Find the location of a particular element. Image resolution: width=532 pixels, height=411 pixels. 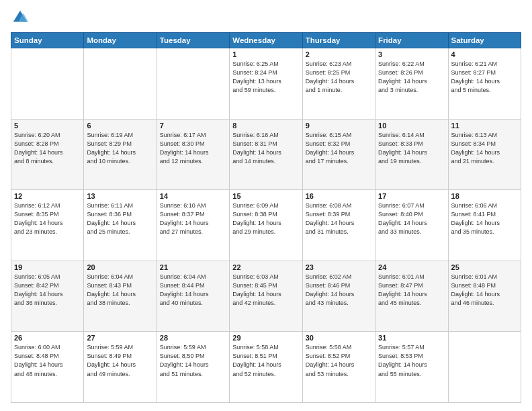

day-info: Sunrise: 5:57 AMSunset: 8:53 PMDaylight:… is located at coordinates (411, 361).